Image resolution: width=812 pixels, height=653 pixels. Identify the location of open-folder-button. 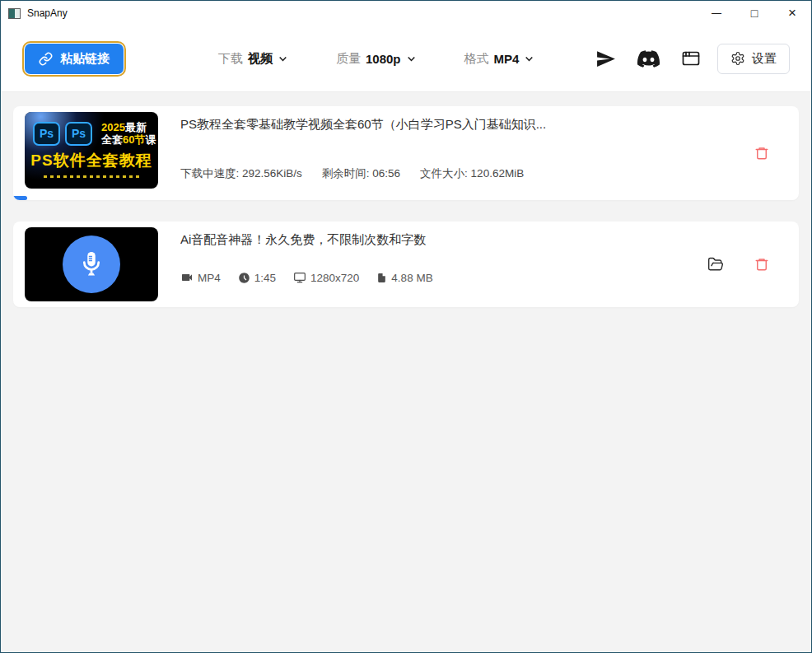
(716, 264).